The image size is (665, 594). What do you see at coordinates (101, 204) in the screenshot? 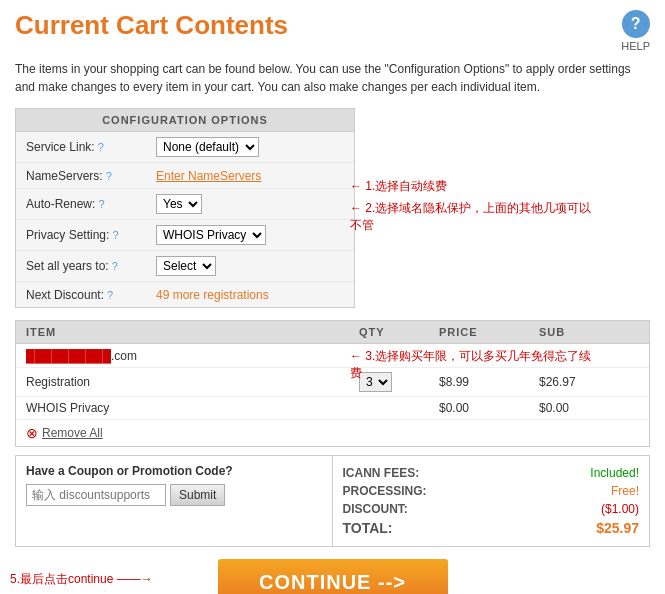
I see `autorenew-help: ?` at bounding box center [101, 204].